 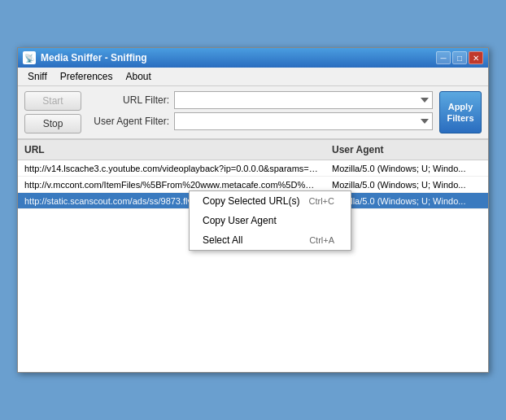 I want to click on url-filter-select, so click(x=303, y=100).